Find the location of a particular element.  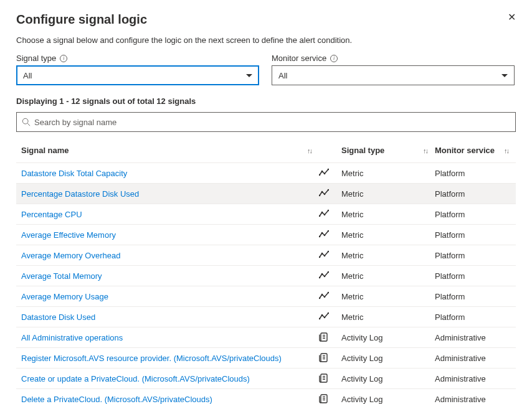

table-row: Datastore Disk UsedMetricPlatform is located at coordinates (266, 317).